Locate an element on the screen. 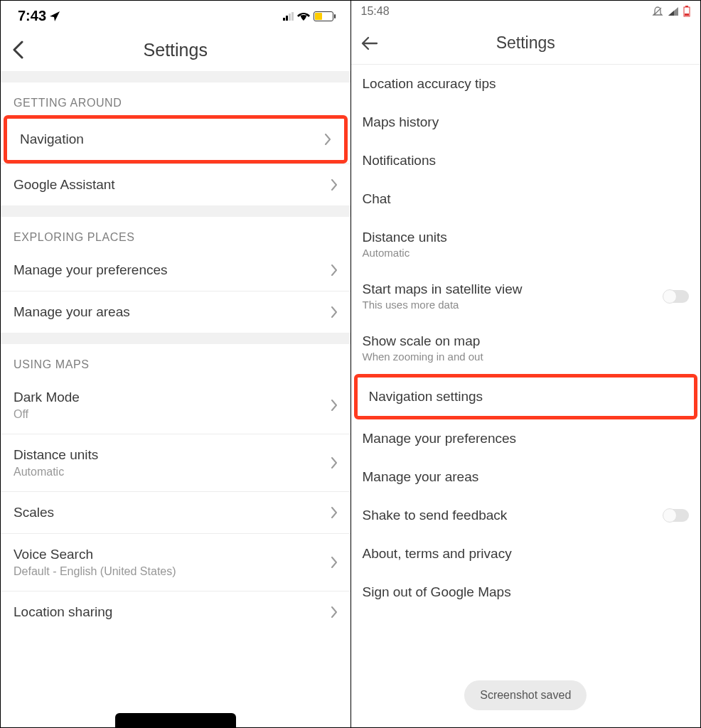 This screenshot has height=728, width=701. row-location-accuracy: Location accuracy tips is located at coordinates (526, 84).